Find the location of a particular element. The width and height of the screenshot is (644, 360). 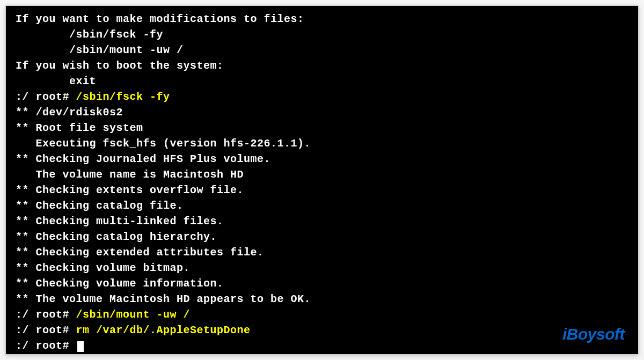

terminal-text: If you wish to boot the system: is located at coordinates (120, 65).